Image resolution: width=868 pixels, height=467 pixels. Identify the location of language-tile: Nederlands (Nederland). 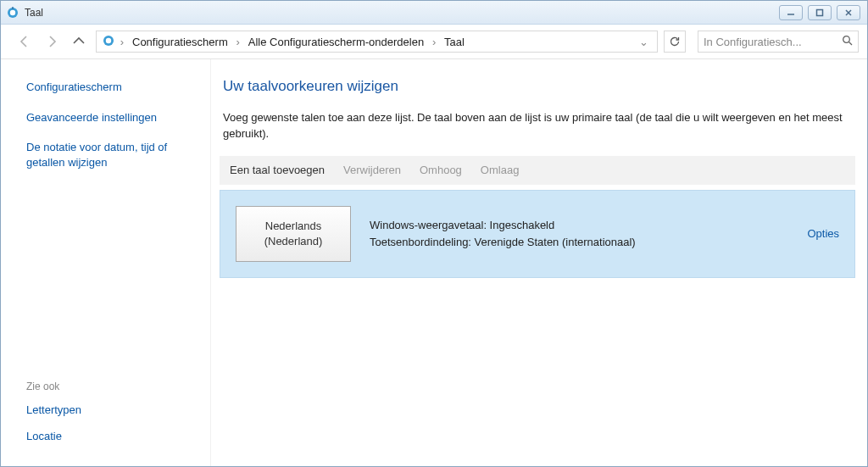
(293, 234).